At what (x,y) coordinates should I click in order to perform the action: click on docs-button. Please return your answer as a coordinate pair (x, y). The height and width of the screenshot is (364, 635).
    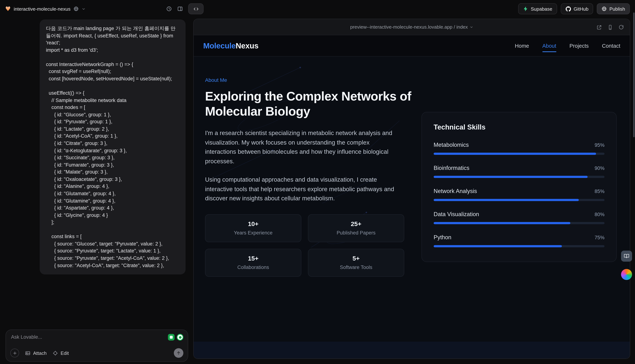
    Looking at the image, I should click on (626, 256).